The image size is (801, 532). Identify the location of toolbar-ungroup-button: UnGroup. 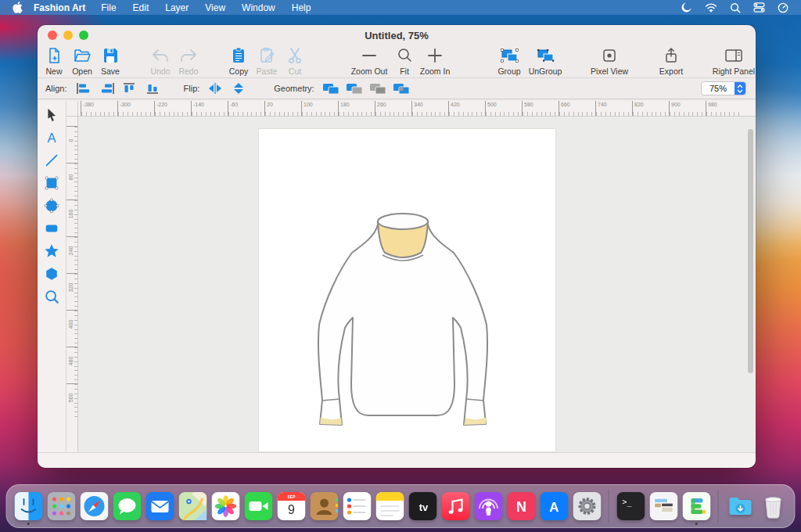
(545, 60).